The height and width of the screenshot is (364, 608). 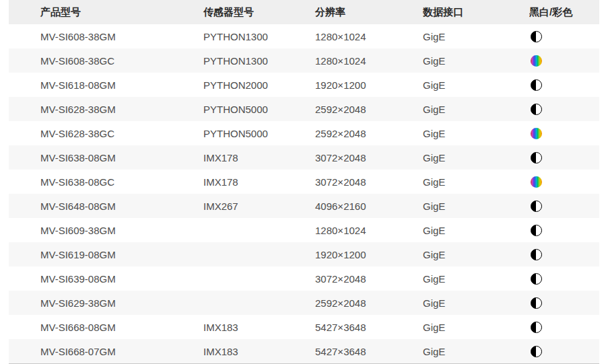 I want to click on sensor-model-cell: IMX267, so click(x=258, y=206).